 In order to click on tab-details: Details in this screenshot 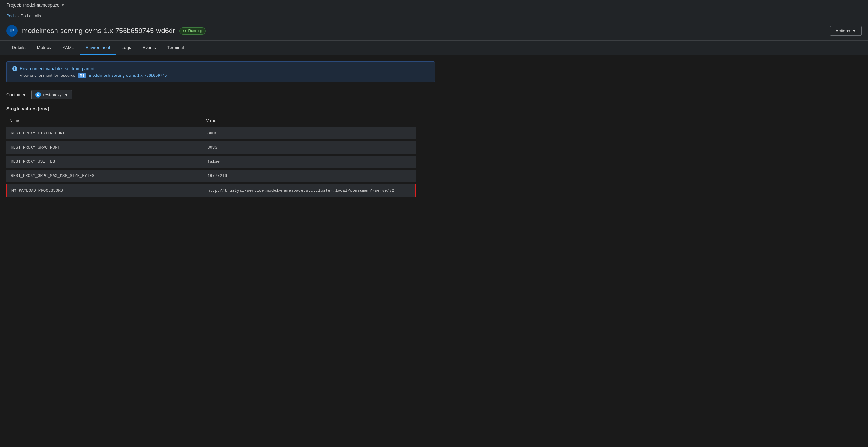, I will do `click(19, 48)`.